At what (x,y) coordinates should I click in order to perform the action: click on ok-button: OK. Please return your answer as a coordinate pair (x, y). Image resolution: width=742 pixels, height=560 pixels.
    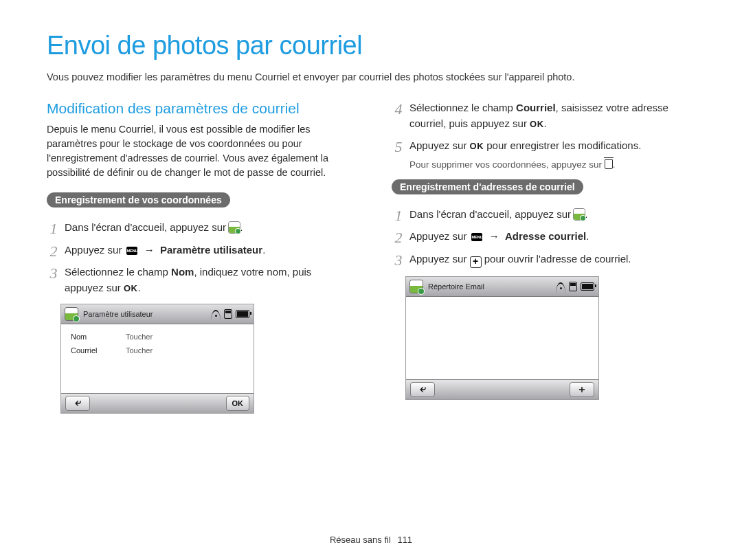
    Looking at the image, I should click on (238, 403).